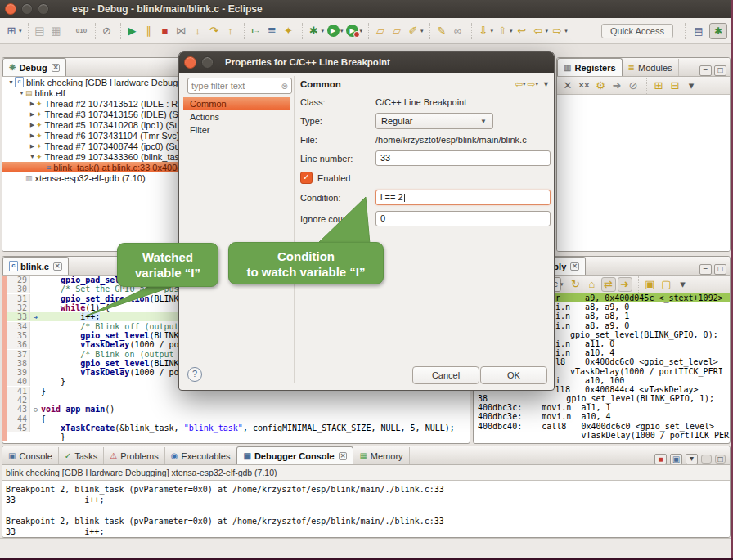  I want to click on dialog-maximize-button, so click(208, 62).